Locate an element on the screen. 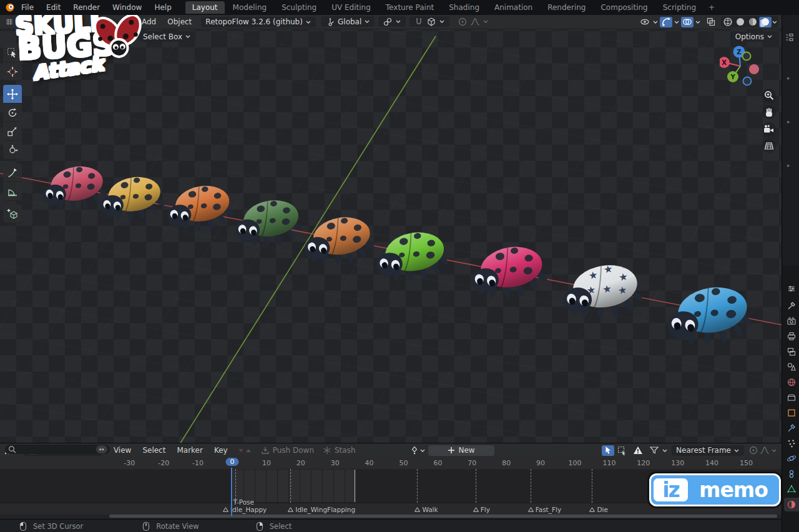 The image size is (799, 532). marker-Walk: Walk is located at coordinates (426, 510).